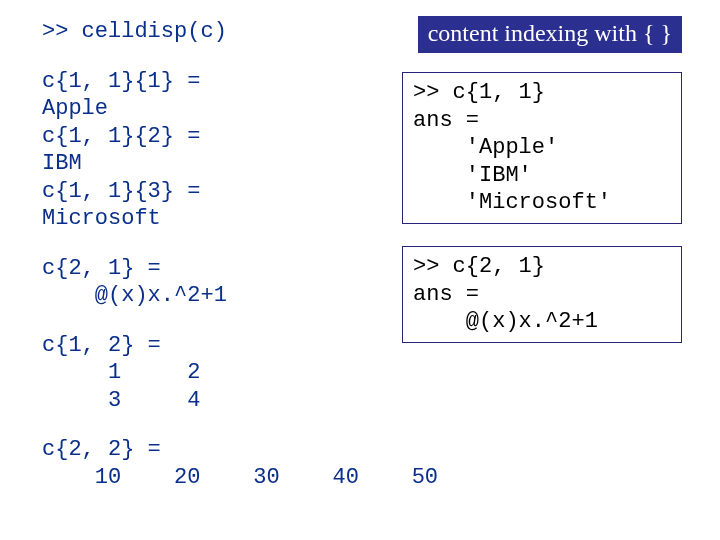  I want to click on example-box-1: >> c{1, 1} ans = 'Apple' 'IBM' 'Microsof…, so click(542, 148).